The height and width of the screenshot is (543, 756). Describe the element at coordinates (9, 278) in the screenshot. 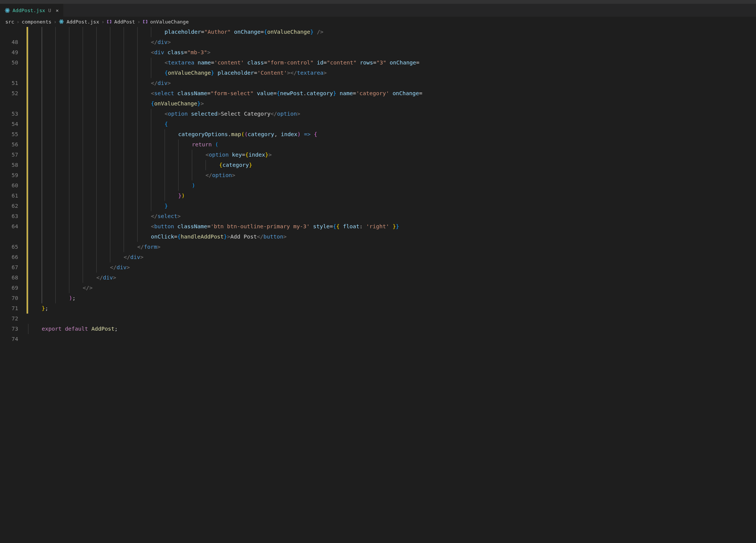

I see `line-number: 68` at that location.